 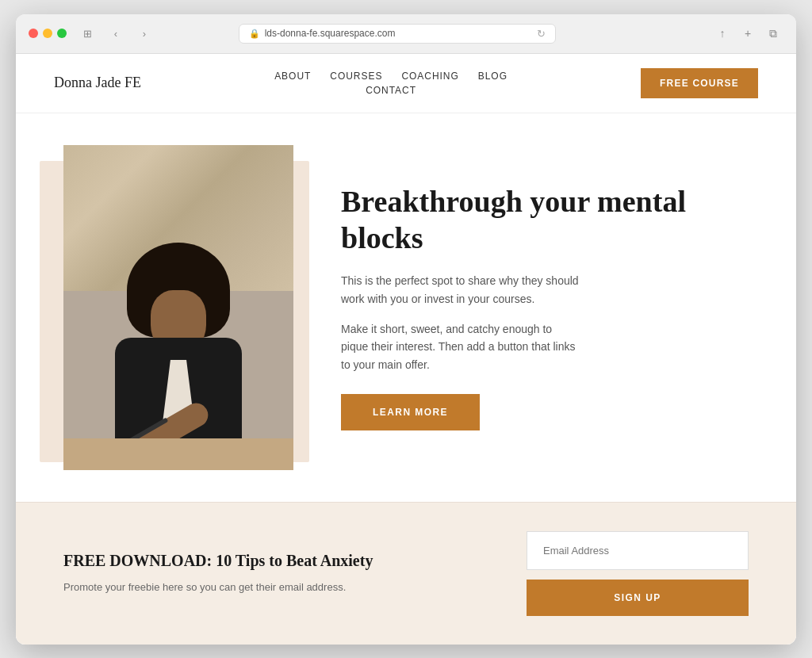 I want to click on site-logo: Donna Jade FE, so click(x=98, y=82).